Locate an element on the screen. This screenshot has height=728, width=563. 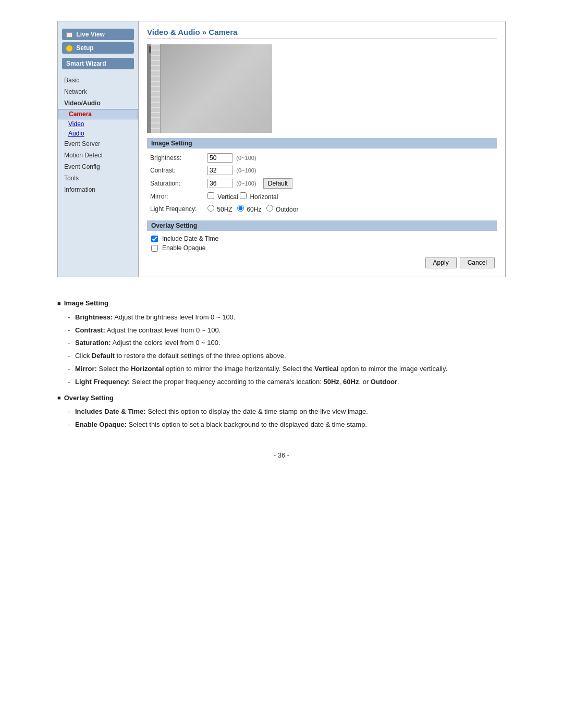
frequency-row: Light Frequency: 50HZ 60Hz Outdoor is located at coordinates (322, 209).